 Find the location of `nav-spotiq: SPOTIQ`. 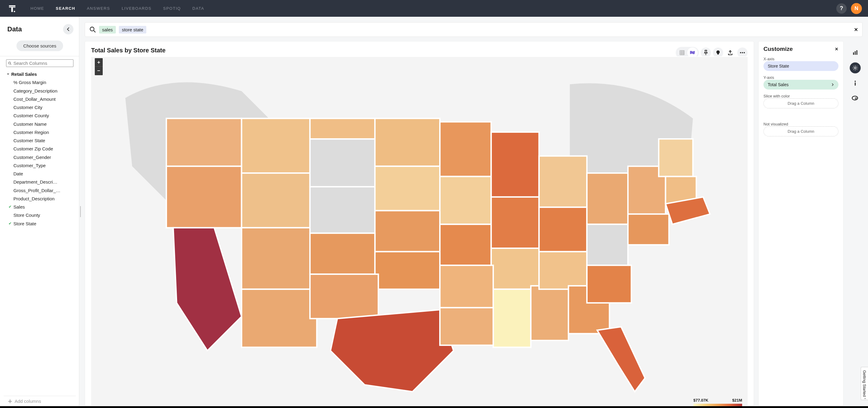

nav-spotiq: SPOTIQ is located at coordinates (172, 8).